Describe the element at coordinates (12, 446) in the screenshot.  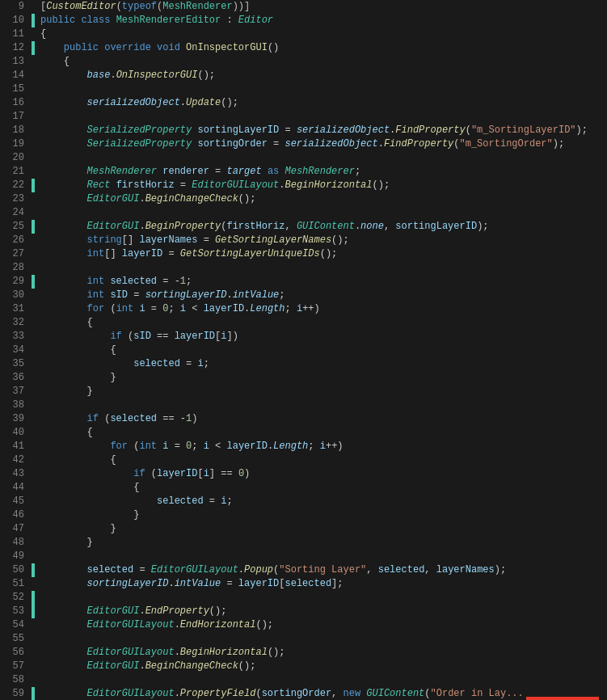
I see `line-number: 41` at that location.